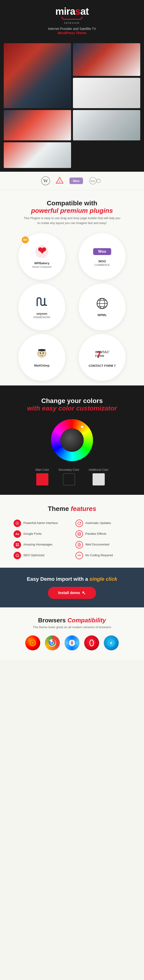 The image size is (144, 980). Describe the element at coordinates (69, 479) in the screenshot. I see `swatch-secondary-color` at that location.